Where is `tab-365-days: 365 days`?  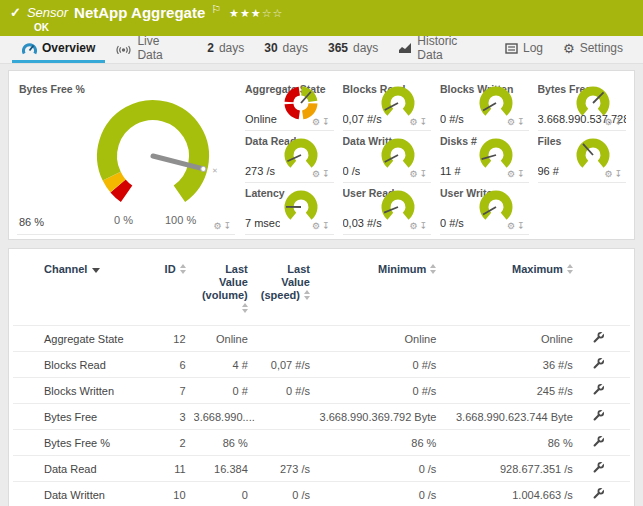 tab-365-days: 365 days is located at coordinates (353, 50).